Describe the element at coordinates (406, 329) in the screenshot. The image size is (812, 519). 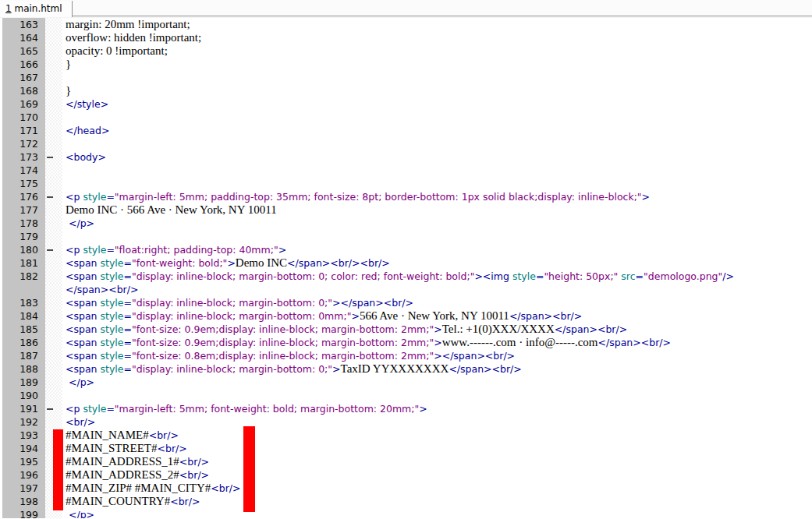
I see `code-line: 185<span style="font-size: 0.9em;display…` at that location.